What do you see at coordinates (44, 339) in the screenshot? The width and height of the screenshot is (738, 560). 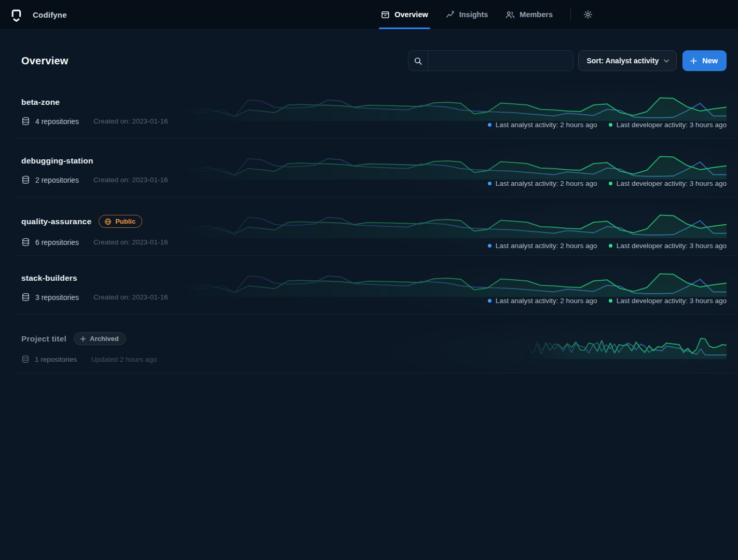 I see `project-name: Project titel` at bounding box center [44, 339].